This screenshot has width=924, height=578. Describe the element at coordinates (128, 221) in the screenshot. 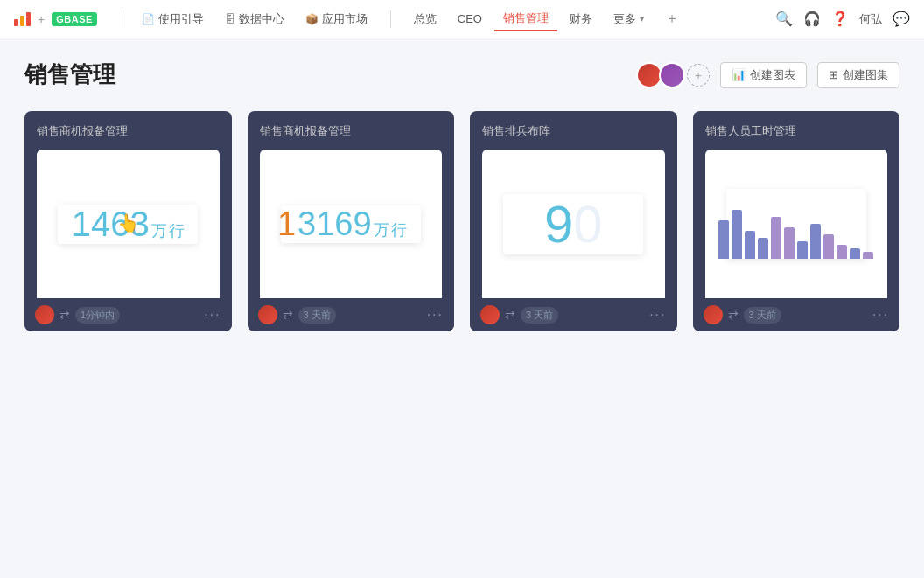

I see `card-sales-vendor-mgmt-1: 销售商机报备管理 1463 万 行 👆 ⇄` at that location.